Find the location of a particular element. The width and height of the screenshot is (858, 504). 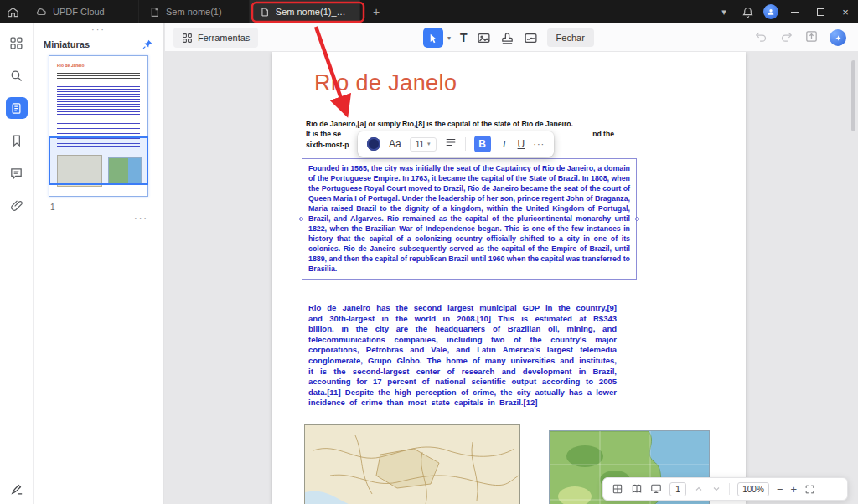

image-tool-button is located at coordinates (484, 39).